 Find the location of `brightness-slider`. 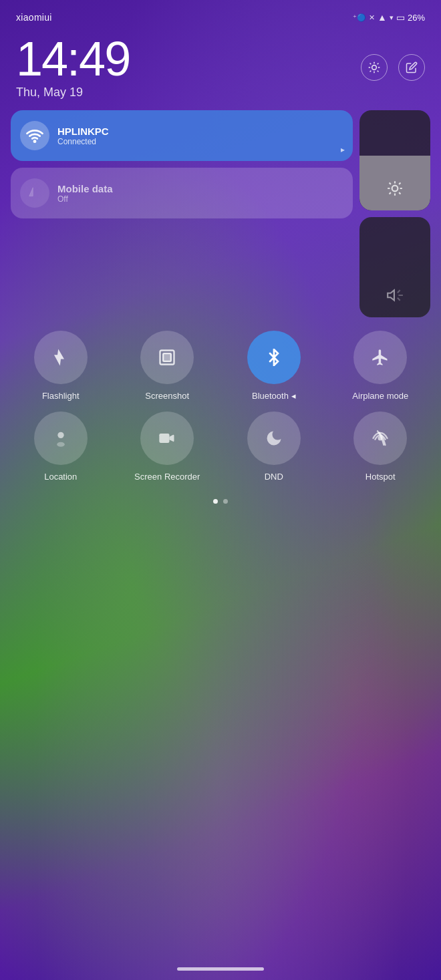

brightness-slider is located at coordinates (395, 160).